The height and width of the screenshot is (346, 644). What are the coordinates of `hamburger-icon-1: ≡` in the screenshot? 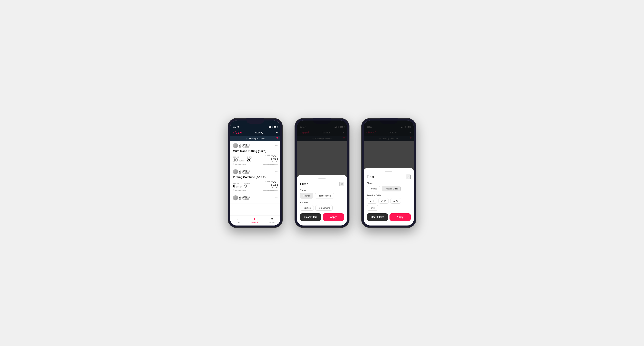 It's located at (277, 132).